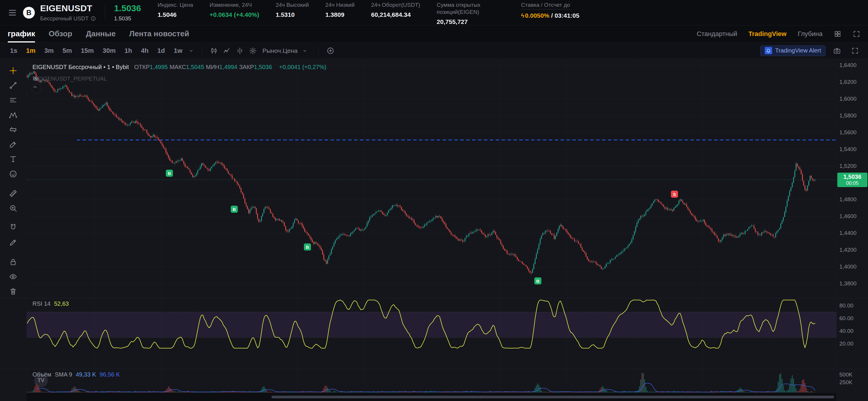 This screenshot has width=868, height=401. I want to click on symbol-block: EIGENUSDT Бессрочный USDT, so click(68, 13).